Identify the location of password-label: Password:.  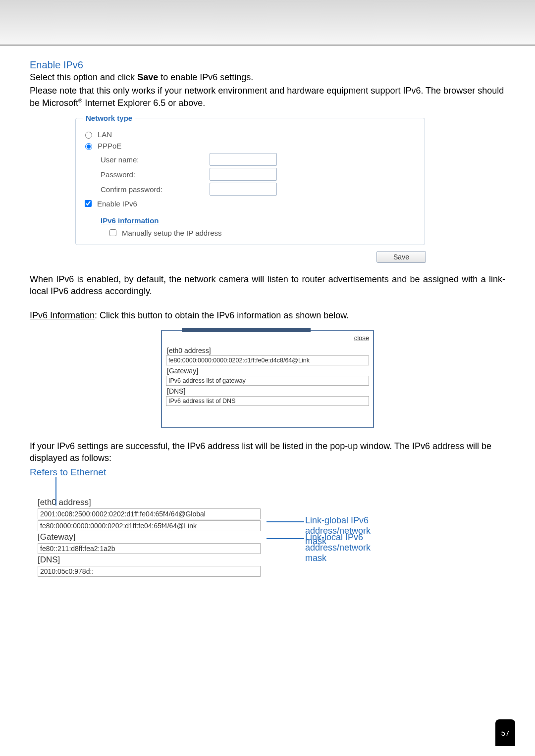
(153, 174).